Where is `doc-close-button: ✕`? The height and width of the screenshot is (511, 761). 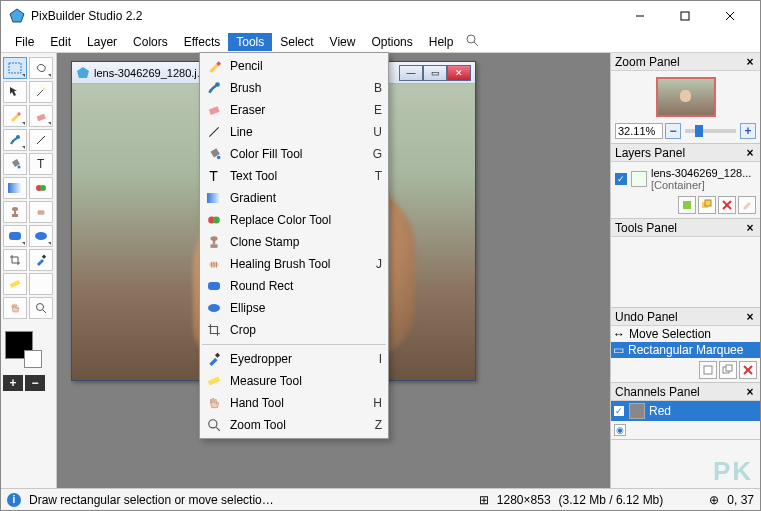
doc-close-button: ✕ is located at coordinates (459, 73).